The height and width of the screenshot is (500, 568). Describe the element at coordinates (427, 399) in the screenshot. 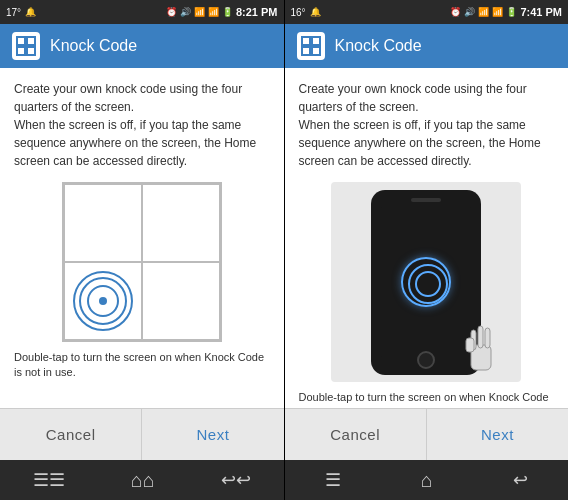

I see `sub-text-right: Double-tap to turn the screen on when Kn…` at that location.